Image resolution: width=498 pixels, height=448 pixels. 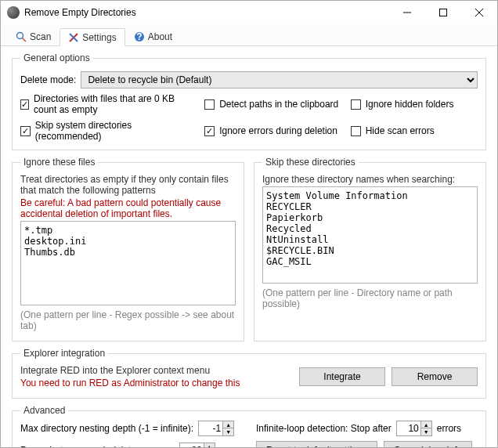 What do you see at coordinates (157, 383) in the screenshot?
I see `explorer-warn: You need to run RED as Administrator to …` at bounding box center [157, 383].